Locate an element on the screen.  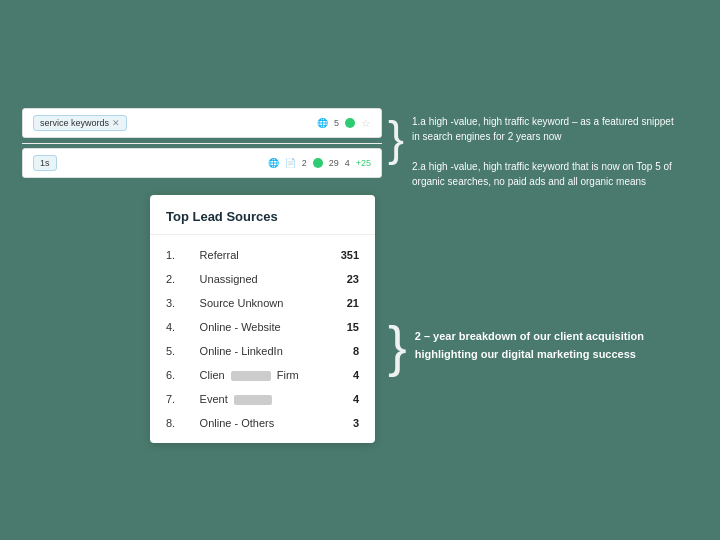
lead-row-2: 2. Unassigned 23 is located at coordinates (262, 279).